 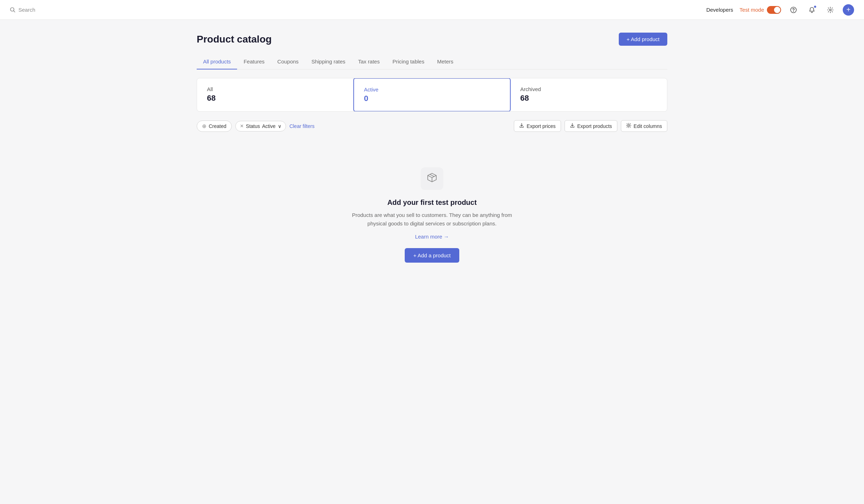 I want to click on status-card-all: All 68, so click(x=275, y=95).